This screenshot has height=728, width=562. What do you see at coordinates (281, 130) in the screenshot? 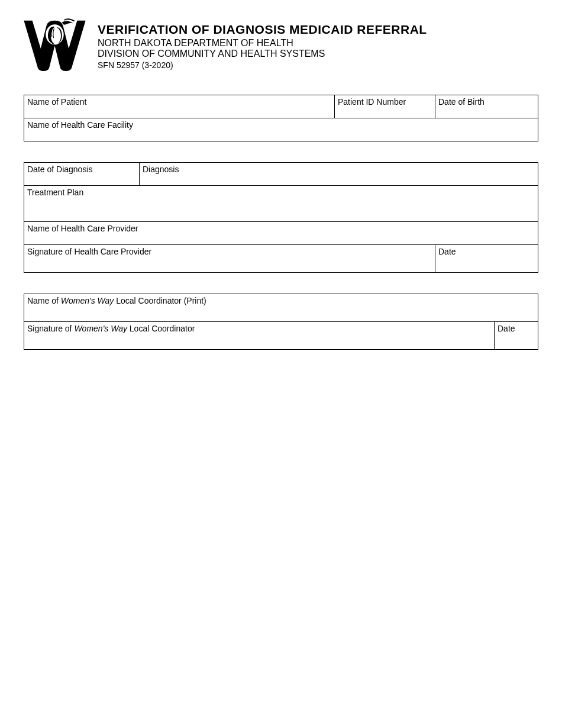
I see `facility-name-field: Name of Health Care Facility` at bounding box center [281, 130].